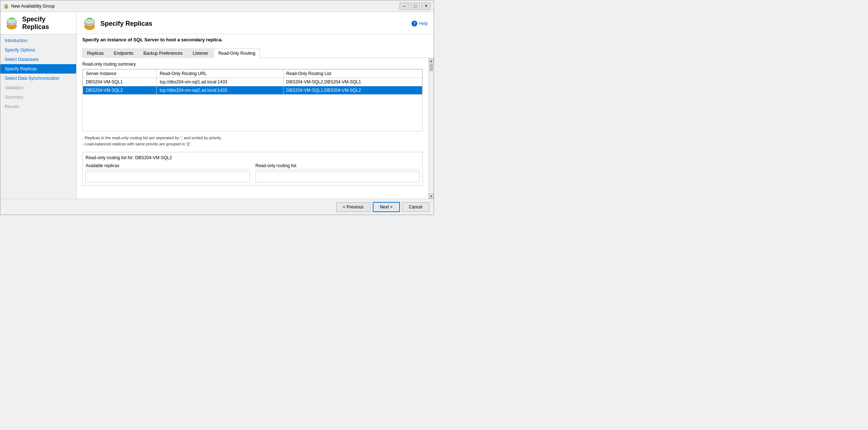 The image size is (868, 430). Describe the element at coordinates (38, 50) in the screenshot. I see `nav-item-specify-options: Specify Options` at that location.